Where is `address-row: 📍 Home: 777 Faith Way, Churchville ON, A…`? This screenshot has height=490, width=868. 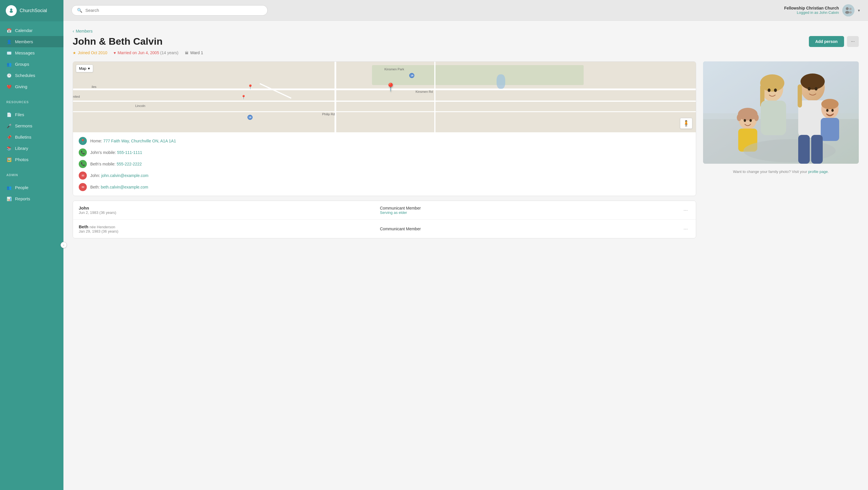
address-row: 📍 Home: 777 Faith Way, Churchville ON, A… is located at coordinates (384, 141).